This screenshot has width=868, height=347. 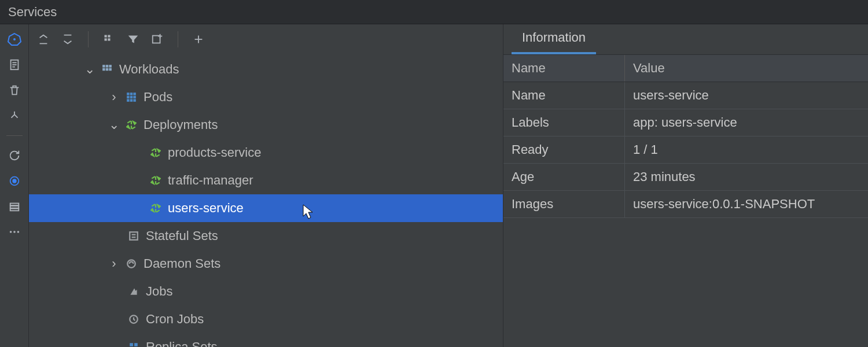 What do you see at coordinates (134, 319) in the screenshot?
I see `clock-icon` at bounding box center [134, 319].